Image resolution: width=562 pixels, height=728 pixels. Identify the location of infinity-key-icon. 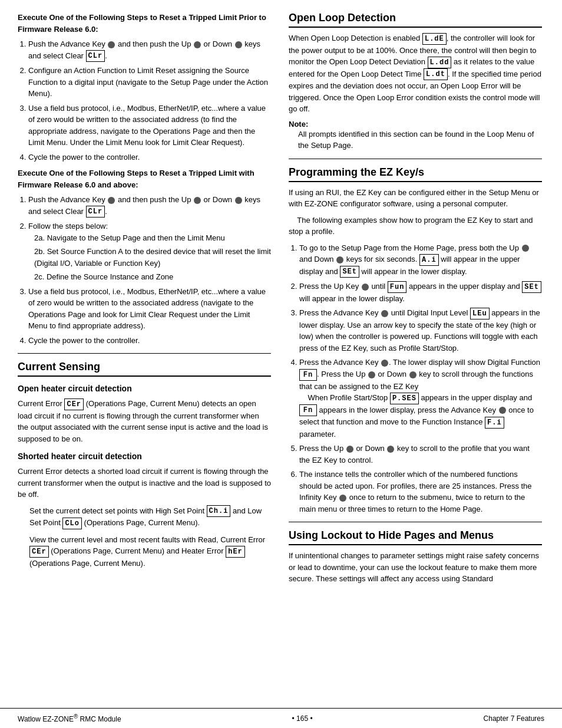
(343, 498).